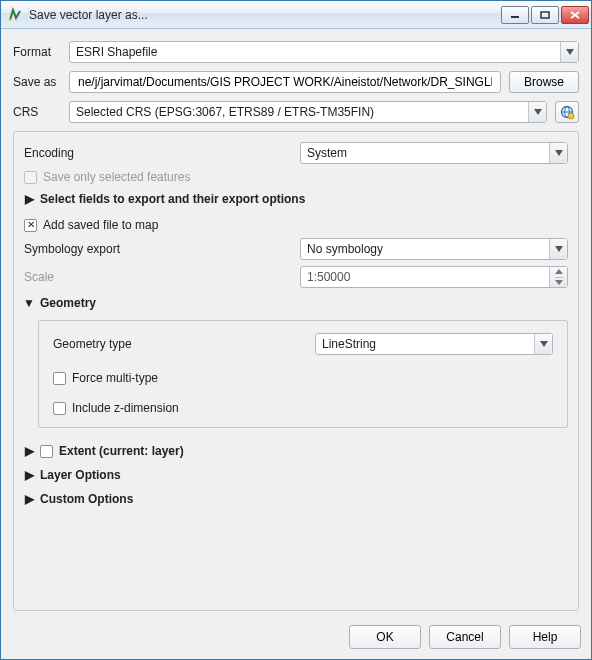 This screenshot has width=592, height=660. Describe the element at coordinates (15, 15) in the screenshot. I see `app-icon` at that location.